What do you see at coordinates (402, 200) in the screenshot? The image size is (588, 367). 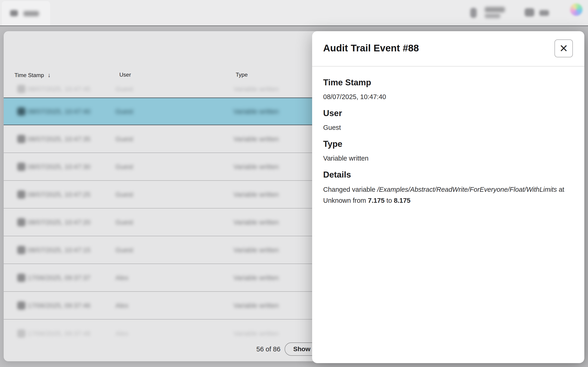 I see `details-to-value: 8.175` at bounding box center [402, 200].